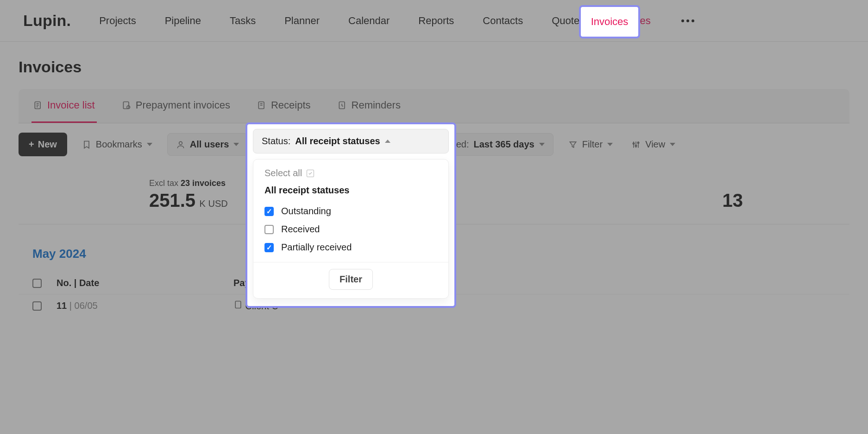 This screenshot has width=868, height=434. What do you see at coordinates (310, 173) in the screenshot?
I see `check-icon` at bounding box center [310, 173].